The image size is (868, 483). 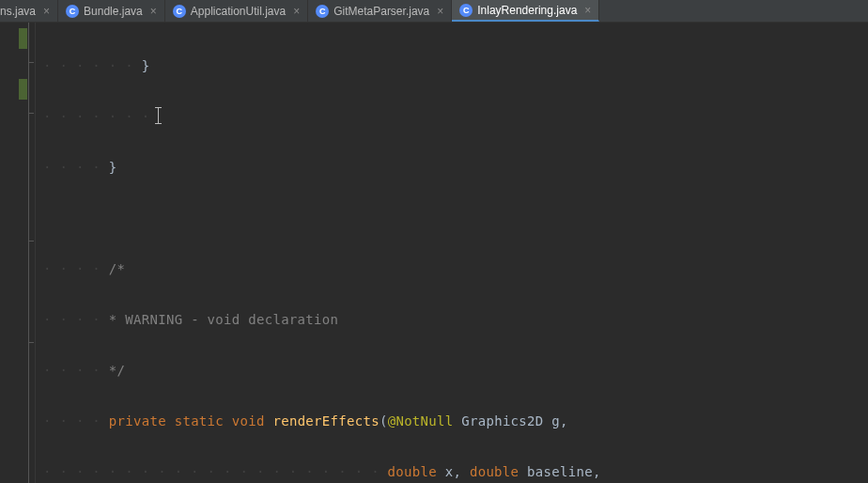 What do you see at coordinates (527, 10) in the screenshot?
I see `tab-label: InlayRendering.java` at bounding box center [527, 10].